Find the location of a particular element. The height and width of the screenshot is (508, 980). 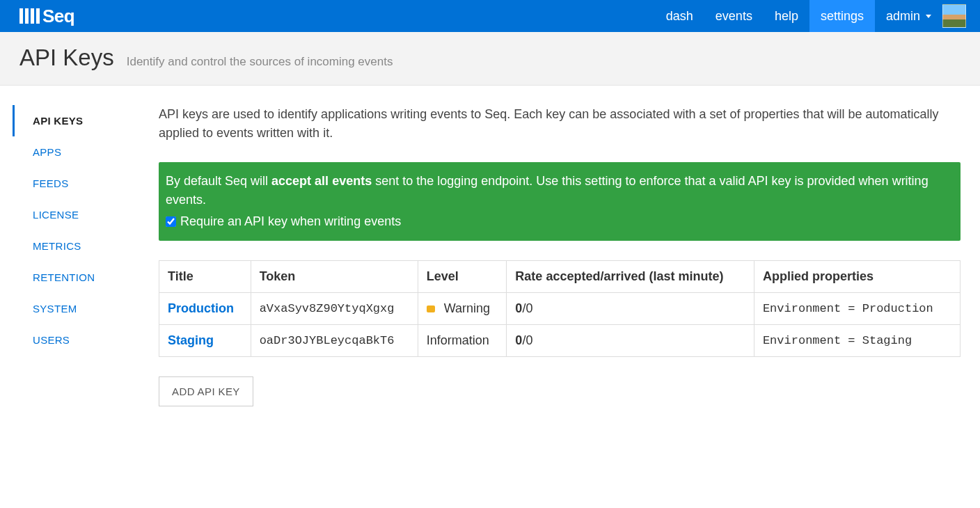

api-key-properties: Environment = Staging is located at coordinates (857, 341).